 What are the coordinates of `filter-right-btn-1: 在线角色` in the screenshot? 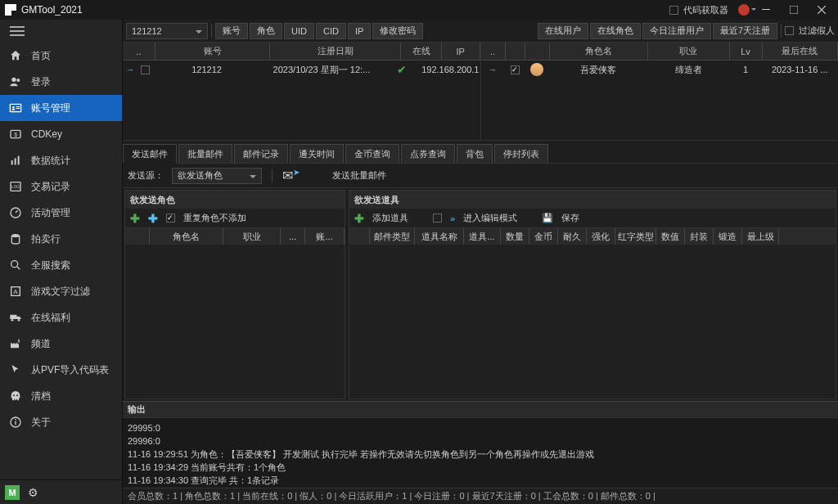 It's located at (615, 31).